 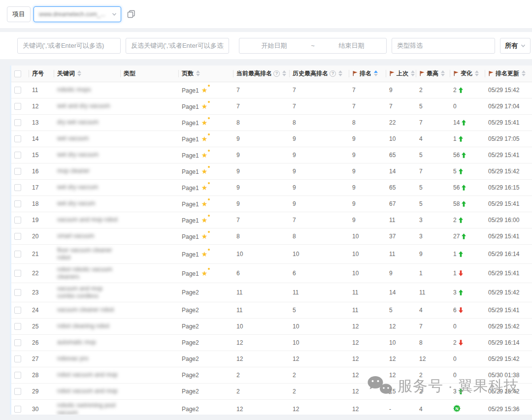 What do you see at coordinates (313, 46) in the screenshot?
I see `date-range-picker: 开始日期 ~ 结束日期` at bounding box center [313, 46].